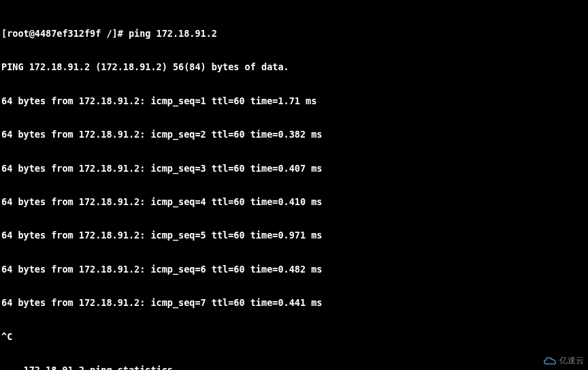 This screenshot has width=588, height=370. I want to click on terminal-line: 64 bytes from 172.18.91.2: icmp_seq=1 tt…, so click(295, 101).